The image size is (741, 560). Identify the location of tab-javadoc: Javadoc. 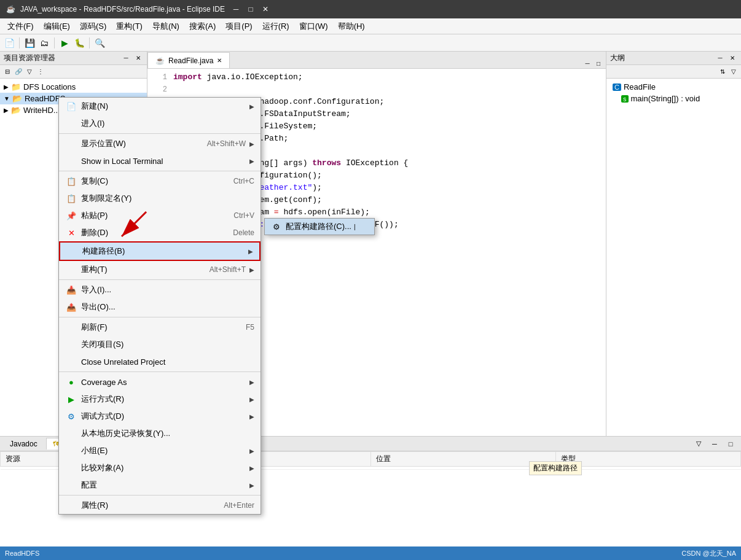
(23, 444).